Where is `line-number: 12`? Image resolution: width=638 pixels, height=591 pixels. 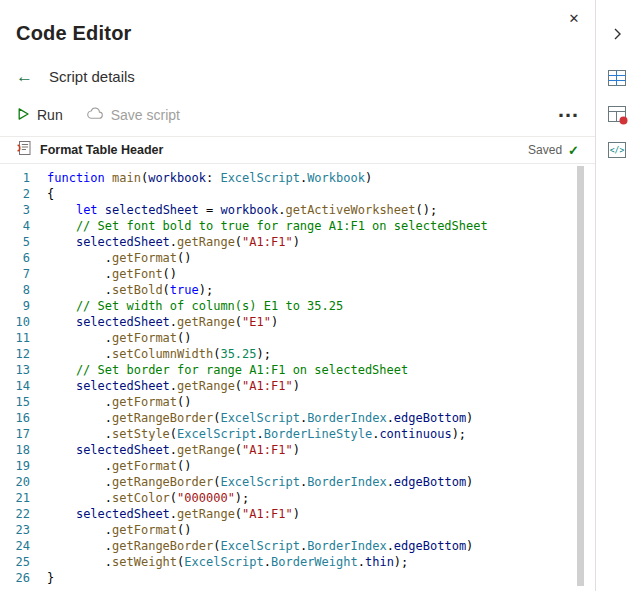 line-number: 12 is located at coordinates (15, 354).